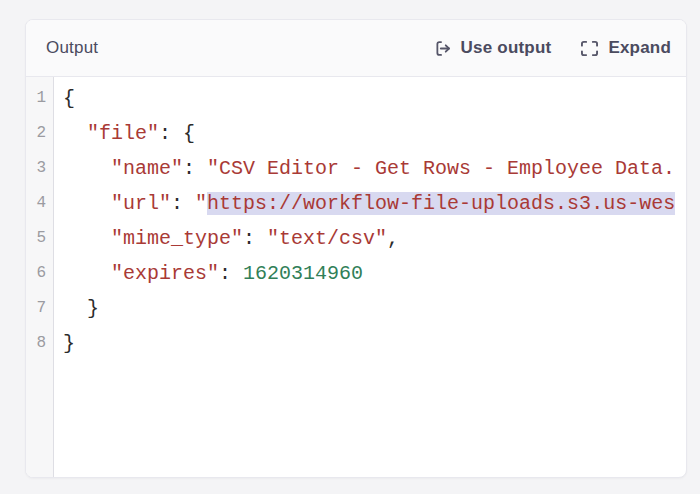 The height and width of the screenshot is (494, 700). What do you see at coordinates (552, 48) in the screenshot?
I see `header-actions: Use output Expand` at bounding box center [552, 48].